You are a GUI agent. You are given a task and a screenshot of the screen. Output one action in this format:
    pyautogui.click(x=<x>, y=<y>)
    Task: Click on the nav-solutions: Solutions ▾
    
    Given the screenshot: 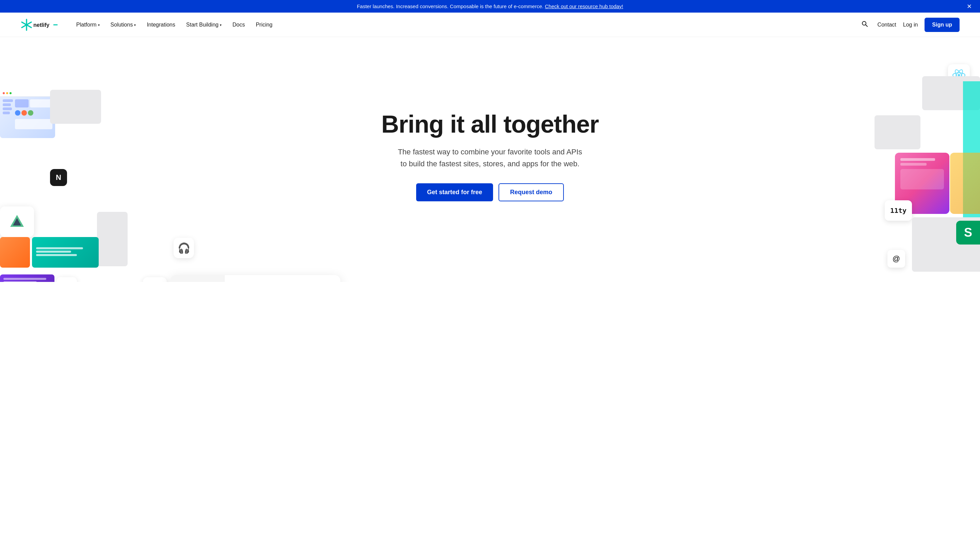 What is the action you would take?
    pyautogui.click(x=124, y=25)
    